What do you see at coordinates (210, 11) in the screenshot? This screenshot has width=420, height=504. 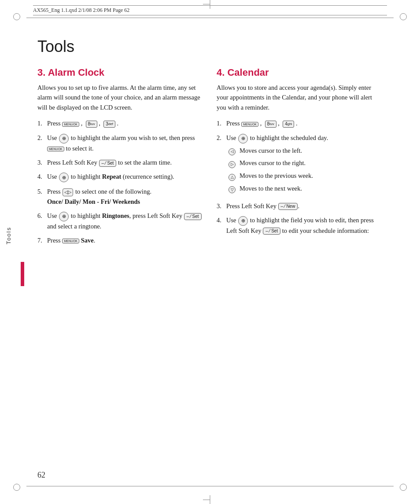 I see `header-bar: AX565_Eng 1.1.qxd 2/1/08 2:06 PM Page 62` at bounding box center [210, 11].